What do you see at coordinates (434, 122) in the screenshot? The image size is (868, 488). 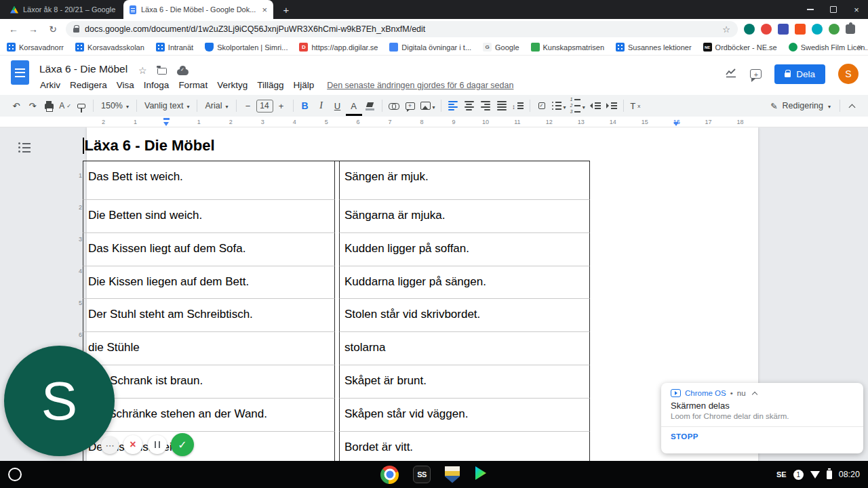 I see `horizontal-ruler: 21123456789101112131415161718` at bounding box center [434, 122].